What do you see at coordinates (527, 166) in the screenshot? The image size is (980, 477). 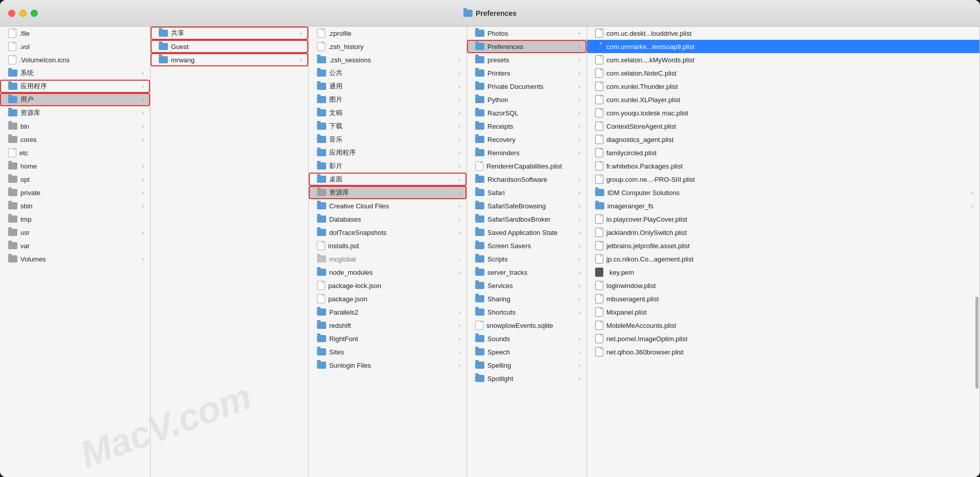 I see `list-item-renderercaps: RendererCapabilities.plist` at bounding box center [527, 166].